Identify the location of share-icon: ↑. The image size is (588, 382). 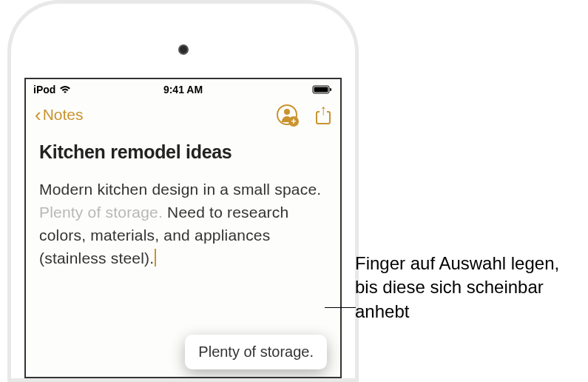
(323, 115).